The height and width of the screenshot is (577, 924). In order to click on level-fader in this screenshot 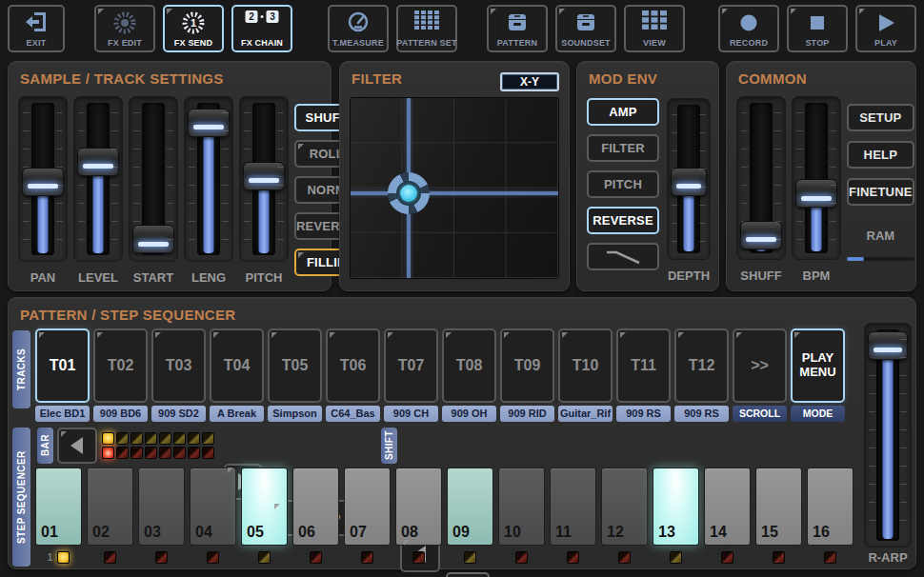, I will do `click(98, 179)`.